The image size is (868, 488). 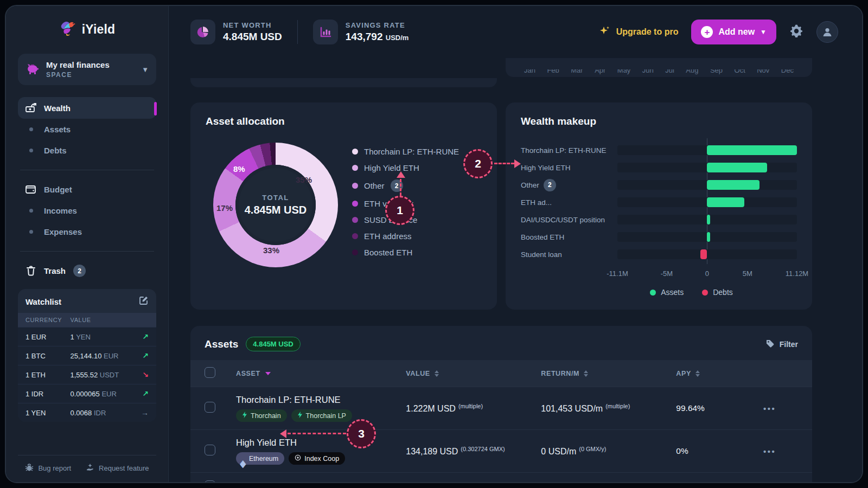 What do you see at coordinates (87, 232) in the screenshot?
I see `sidebar-item-expenses: Expenses` at bounding box center [87, 232].